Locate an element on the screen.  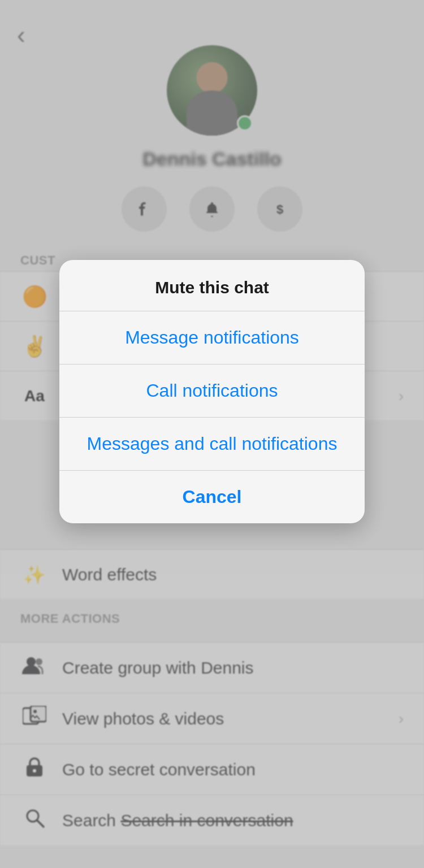
call-notifications-option: Call notifications is located at coordinates (212, 391).